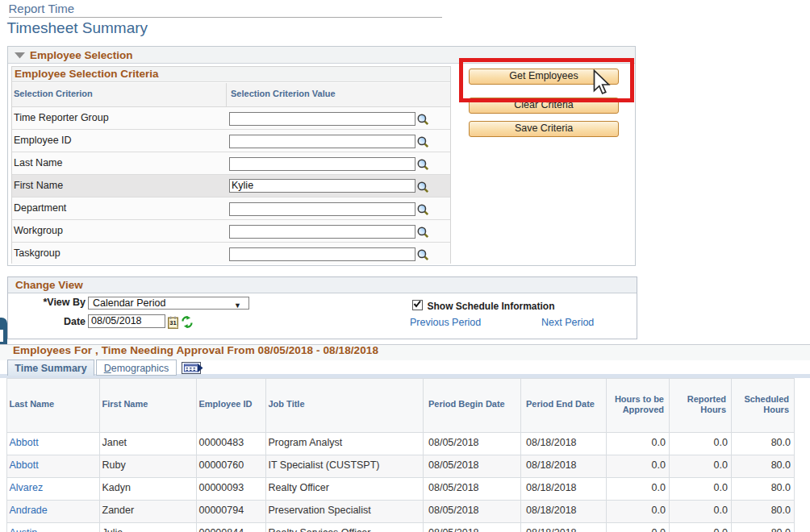 Image resolution: width=810 pixels, height=532 pixels. I want to click on svg-text: 31, so click(173, 322).